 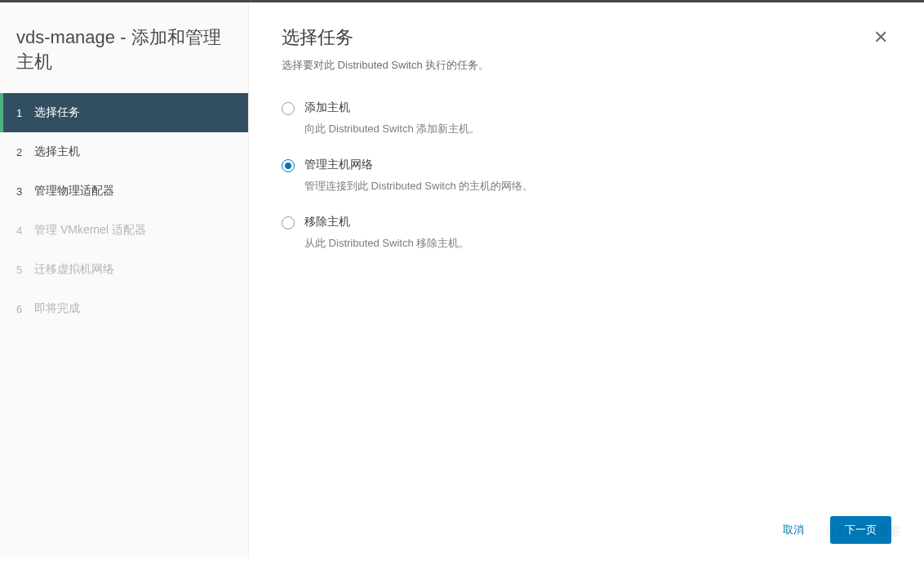 What do you see at coordinates (576, 65) in the screenshot?
I see `page-subtitle: 选择要对此 Distributed Switch 执行的任务。` at bounding box center [576, 65].